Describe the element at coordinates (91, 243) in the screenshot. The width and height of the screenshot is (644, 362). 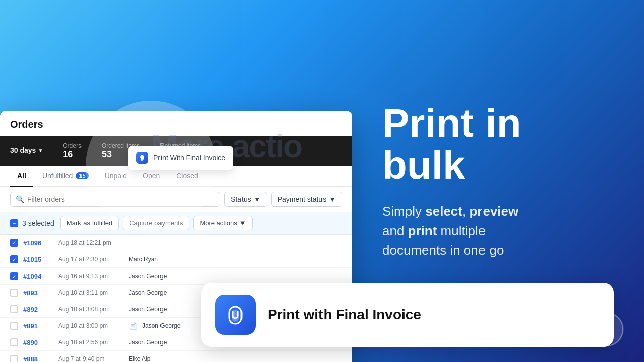
I see `order-date: Aug 18 at 12:21 pm` at that location.